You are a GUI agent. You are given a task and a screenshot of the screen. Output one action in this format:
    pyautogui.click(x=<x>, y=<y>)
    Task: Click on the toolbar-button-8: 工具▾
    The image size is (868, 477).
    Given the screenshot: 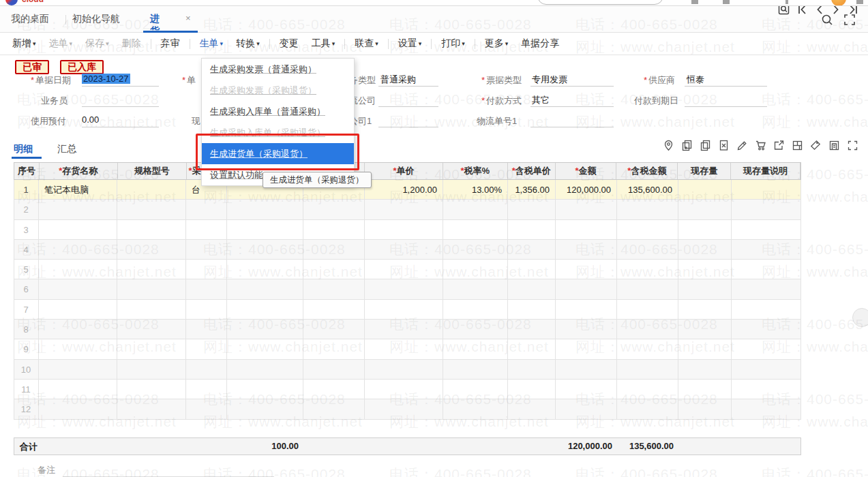 What is the action you would take?
    pyautogui.click(x=323, y=44)
    